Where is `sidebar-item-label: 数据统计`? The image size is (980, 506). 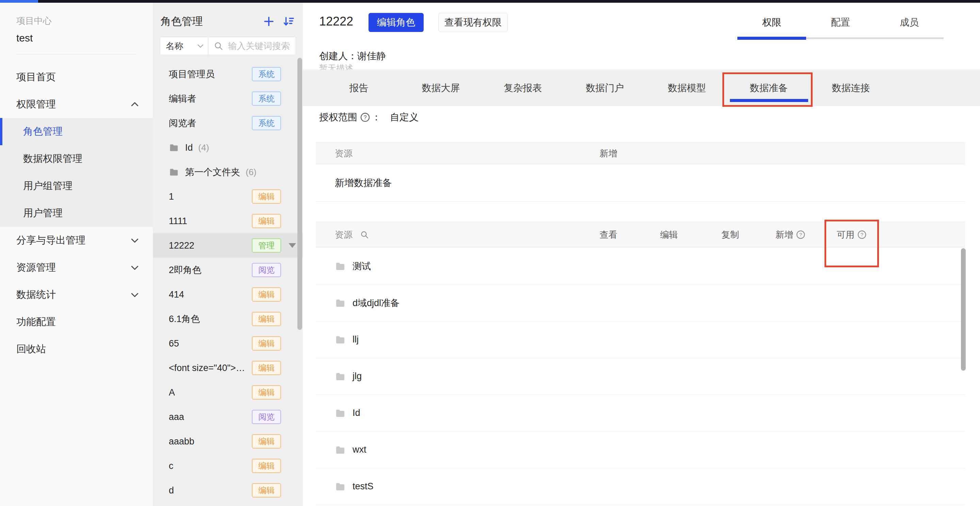 sidebar-item-label: 数据统计 is located at coordinates (73, 295).